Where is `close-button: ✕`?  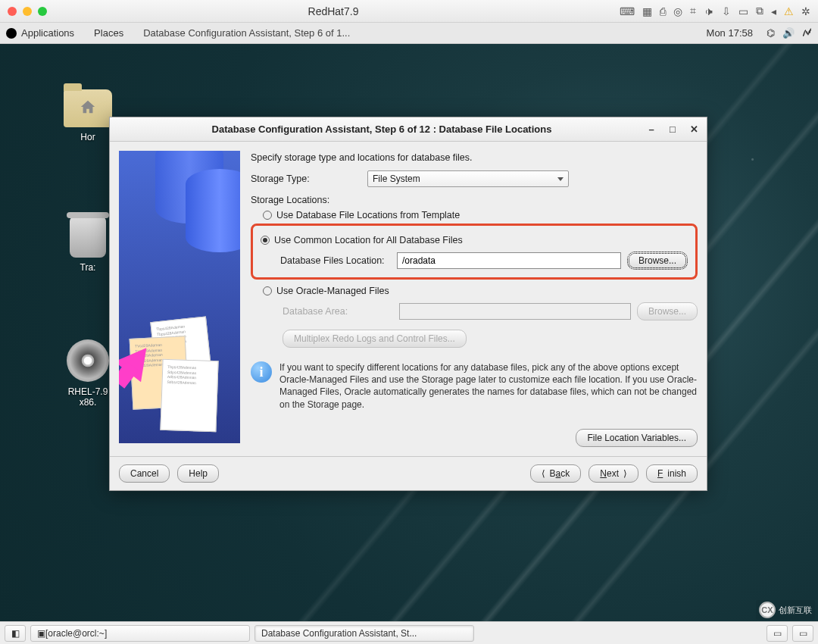
close-button: ✕ is located at coordinates (694, 130).